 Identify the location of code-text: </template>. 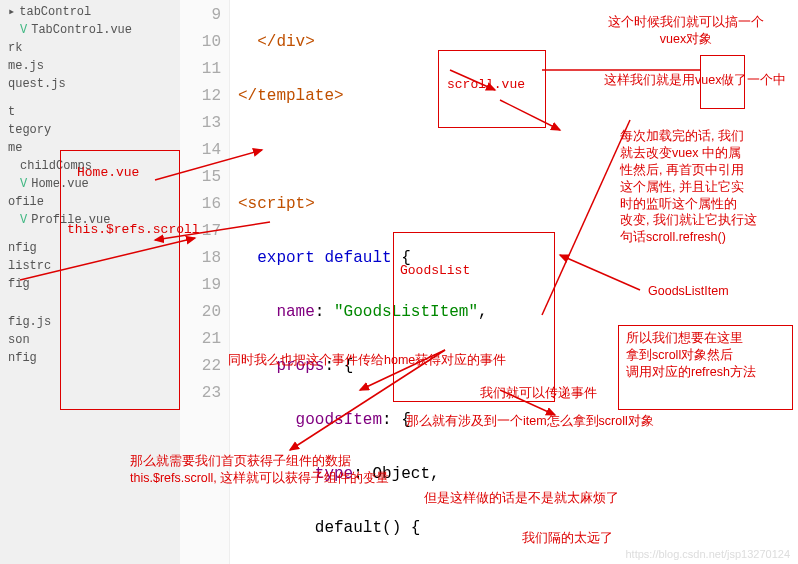
(291, 96).